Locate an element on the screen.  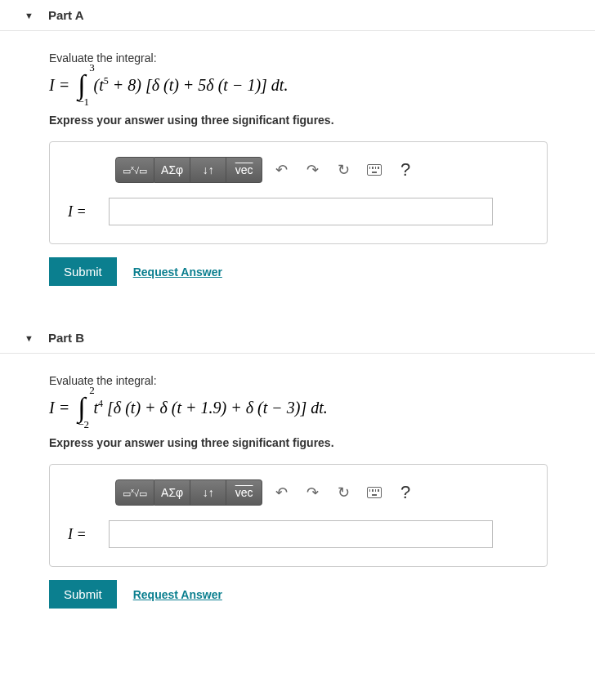
math-expression: I = 2 ∫ −2 t4 [δ (t) + δ (t + 1.9) + δ (… is located at coordinates (307, 408).